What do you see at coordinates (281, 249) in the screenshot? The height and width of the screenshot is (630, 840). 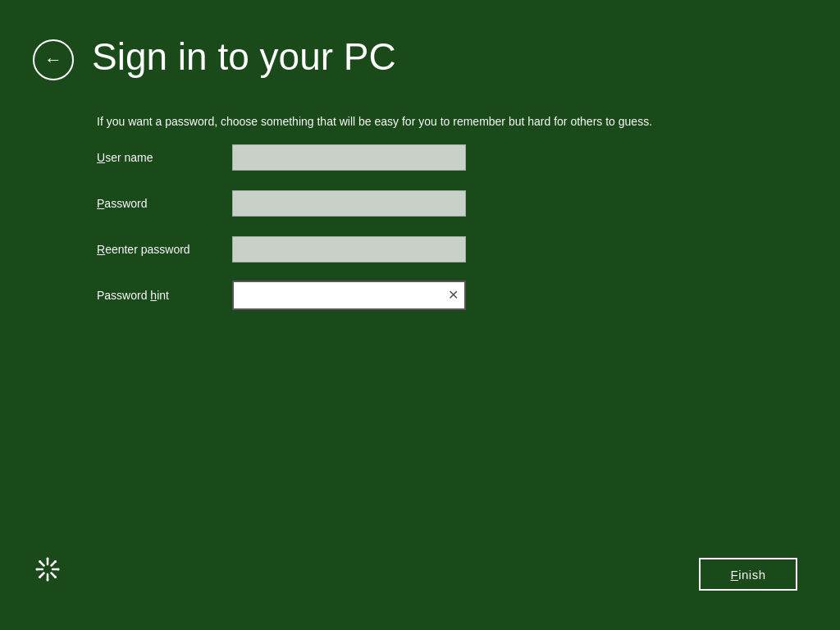 I see `reenter-password-row: Reenter password` at bounding box center [281, 249].